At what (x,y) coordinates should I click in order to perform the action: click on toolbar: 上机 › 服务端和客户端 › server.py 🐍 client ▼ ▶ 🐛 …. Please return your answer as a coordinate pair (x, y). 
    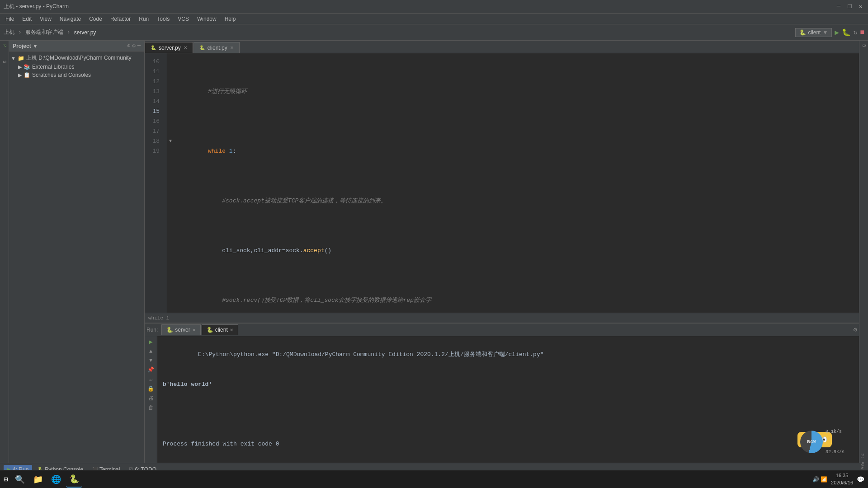
    Looking at the image, I should click on (434, 33).